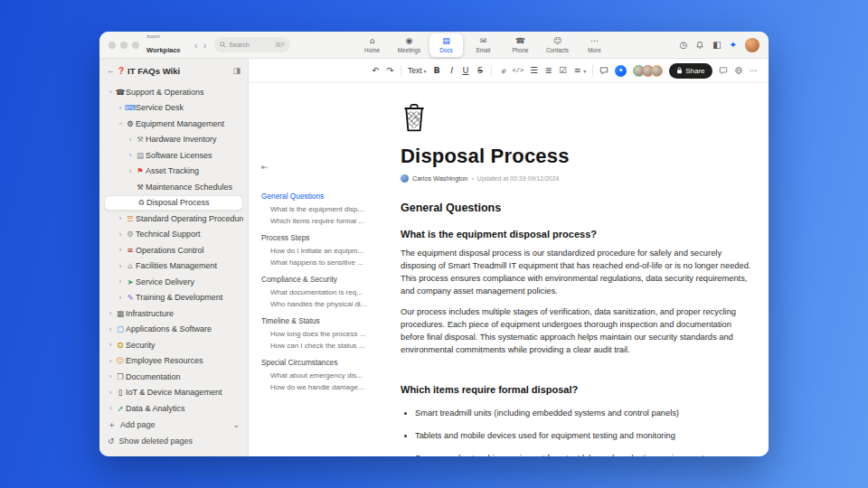 This screenshot has width=868, height=488. I want to click on numbered-list-icon: ≣, so click(548, 70).